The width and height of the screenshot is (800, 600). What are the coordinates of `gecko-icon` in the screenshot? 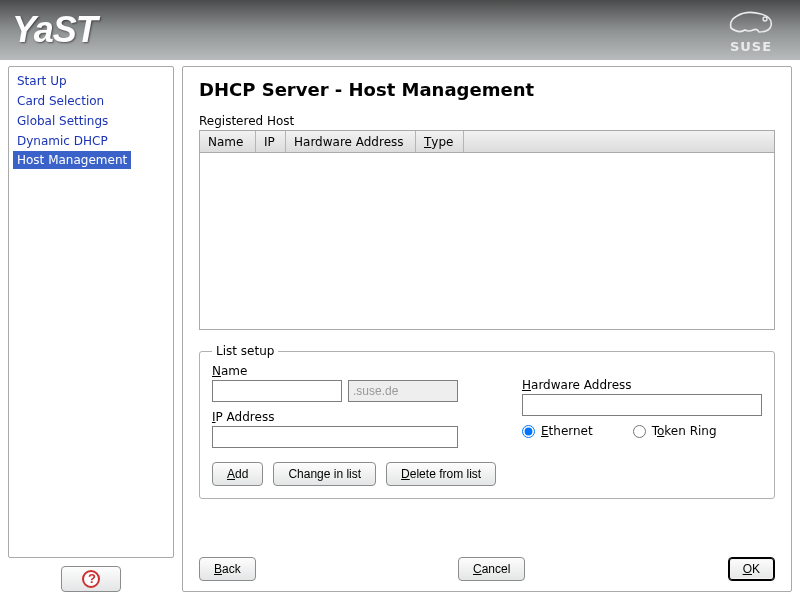 It's located at (751, 23).